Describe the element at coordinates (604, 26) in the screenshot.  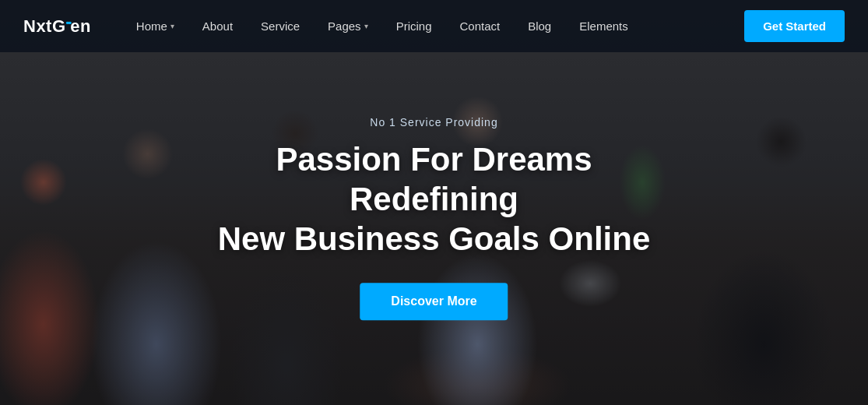
I see `nav-label-elements: Elements` at that location.